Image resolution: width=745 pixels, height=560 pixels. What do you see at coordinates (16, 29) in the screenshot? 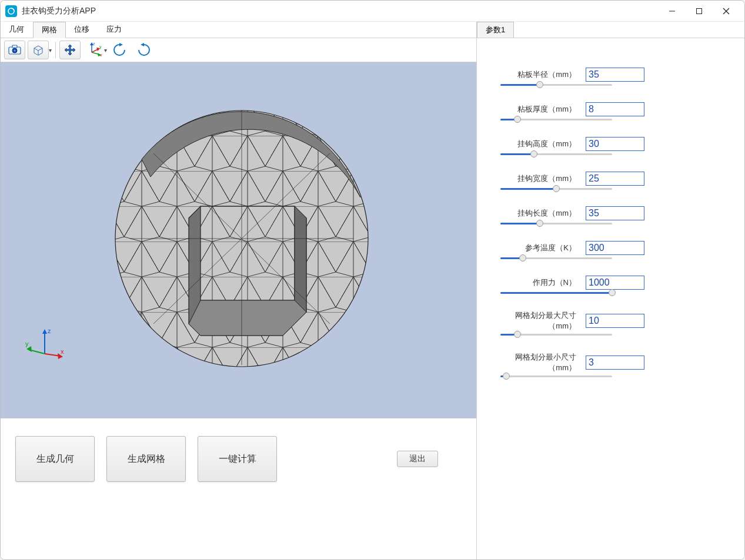
I see `tab-geometry: 几何` at bounding box center [16, 29].